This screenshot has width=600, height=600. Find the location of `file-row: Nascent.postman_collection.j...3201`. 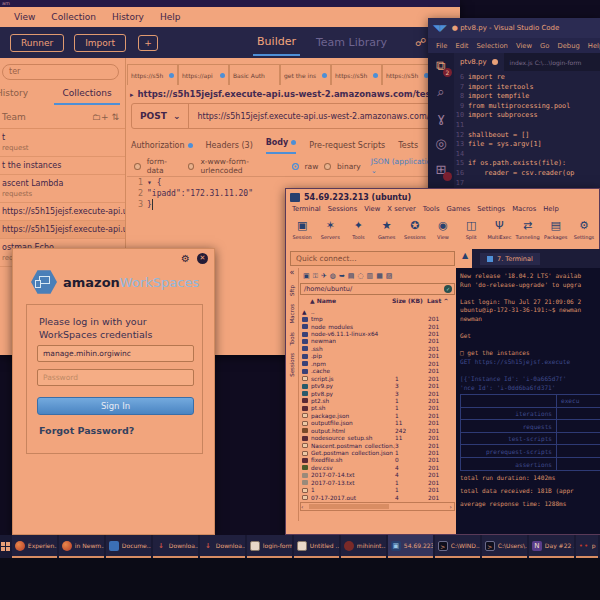

file-row: Nascent.postman_collection.j...3201 is located at coordinates (378, 446).